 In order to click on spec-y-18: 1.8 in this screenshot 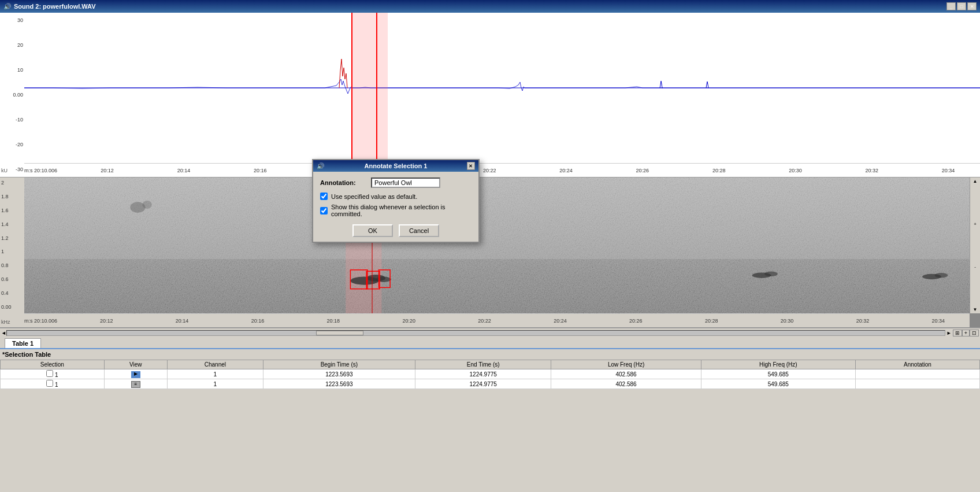, I will do `click(12, 197)`.